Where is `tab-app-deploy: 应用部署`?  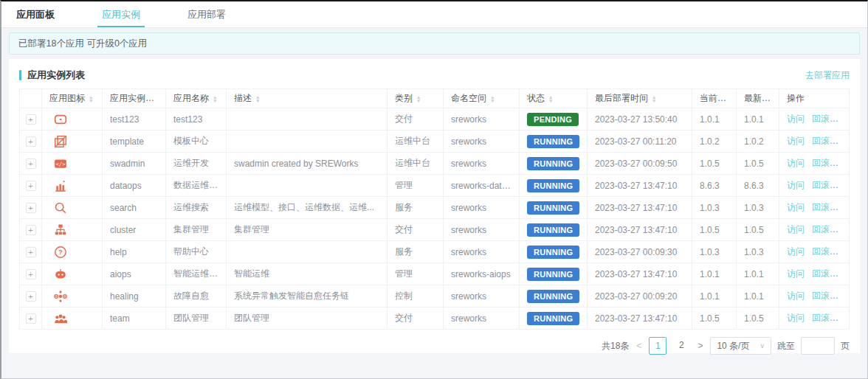
tab-app-deploy: 应用部署 is located at coordinates (207, 15).